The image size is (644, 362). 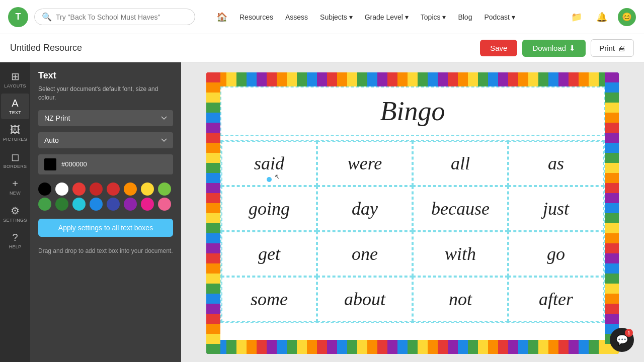 I want to click on download-button: Download ⬇, so click(x=554, y=48).